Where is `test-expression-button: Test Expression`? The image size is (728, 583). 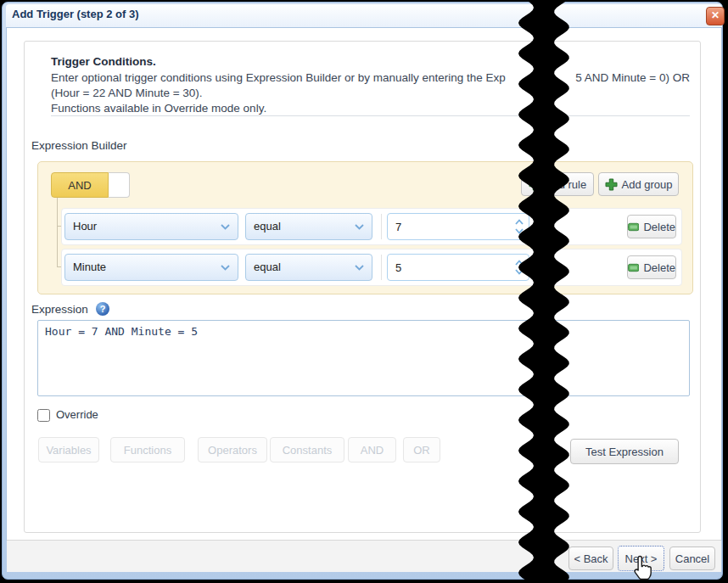 test-expression-button: Test Expression is located at coordinates (624, 451).